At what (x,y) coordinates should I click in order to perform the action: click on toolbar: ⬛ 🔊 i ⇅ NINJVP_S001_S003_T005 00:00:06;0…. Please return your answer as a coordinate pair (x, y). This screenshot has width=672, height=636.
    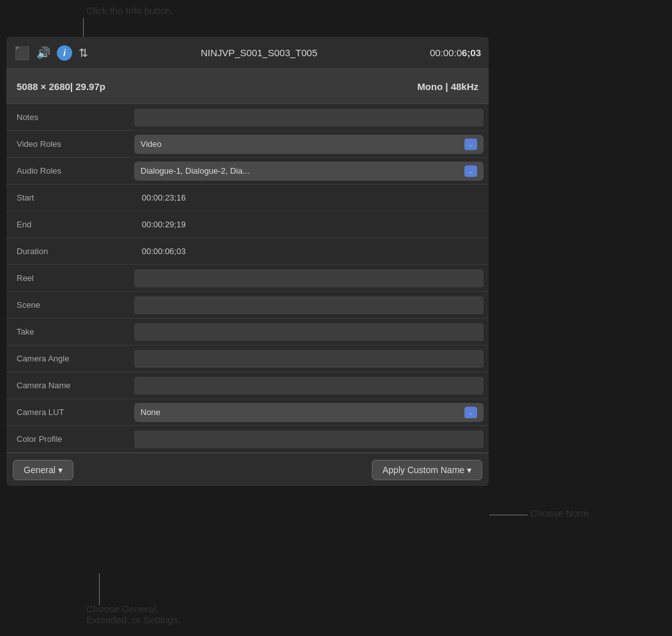
    Looking at the image, I should click on (248, 53).